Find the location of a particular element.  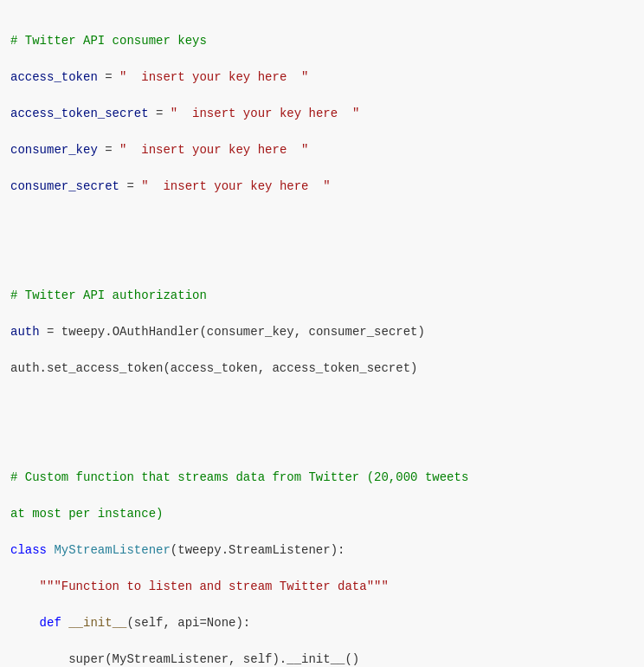

var-consumer-key: consumer_key is located at coordinates (54, 150).